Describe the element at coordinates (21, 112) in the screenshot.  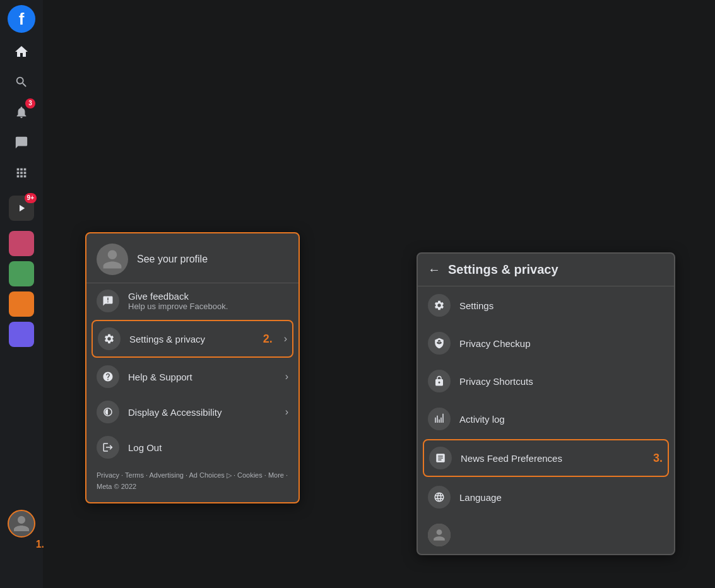
I see `notifications-icon: 3` at that location.